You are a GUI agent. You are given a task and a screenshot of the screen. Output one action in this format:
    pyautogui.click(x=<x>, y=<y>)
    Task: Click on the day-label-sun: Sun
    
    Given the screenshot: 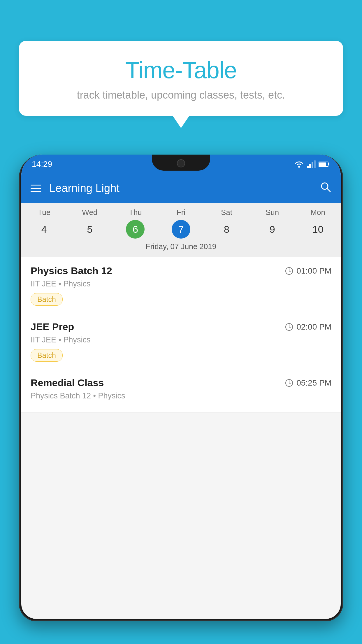 What is the action you would take?
    pyautogui.click(x=272, y=212)
    